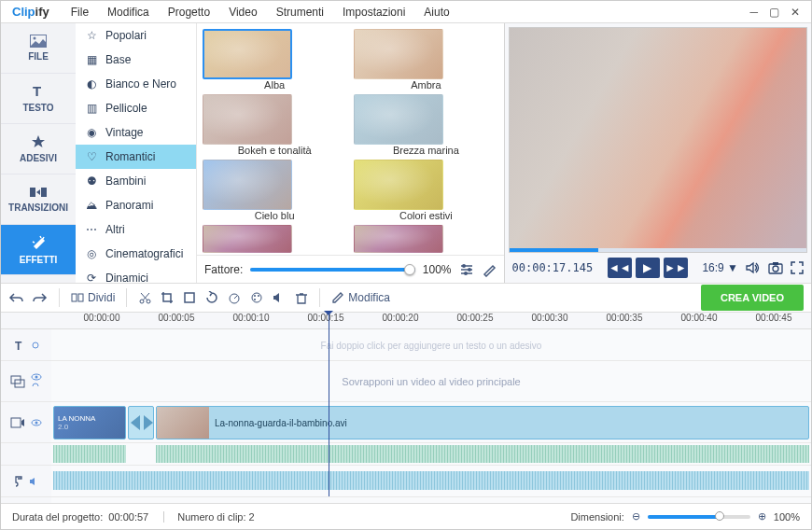  I want to click on transition-clip, so click(141, 423).